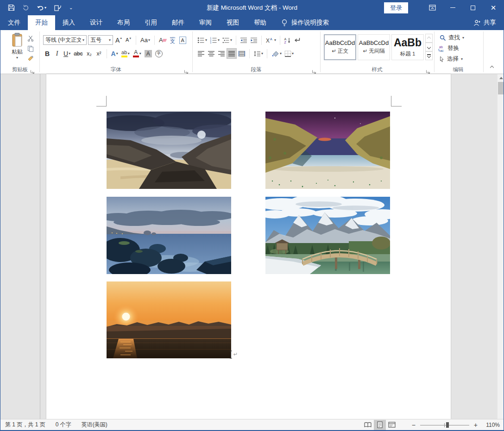 This screenshot has width=504, height=431. Describe the element at coordinates (368, 425) in the screenshot. I see `read-mode-icon` at that location.